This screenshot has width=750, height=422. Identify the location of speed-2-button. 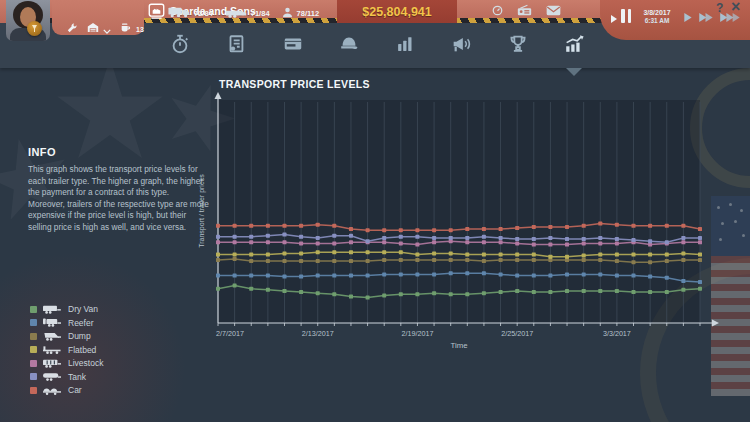
(706, 18).